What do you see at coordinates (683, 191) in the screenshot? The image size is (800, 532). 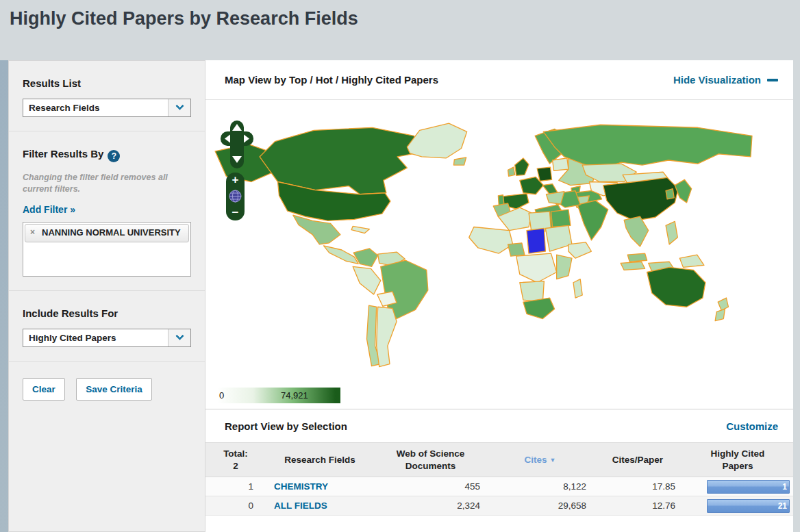 I see `region-japan` at bounding box center [683, 191].